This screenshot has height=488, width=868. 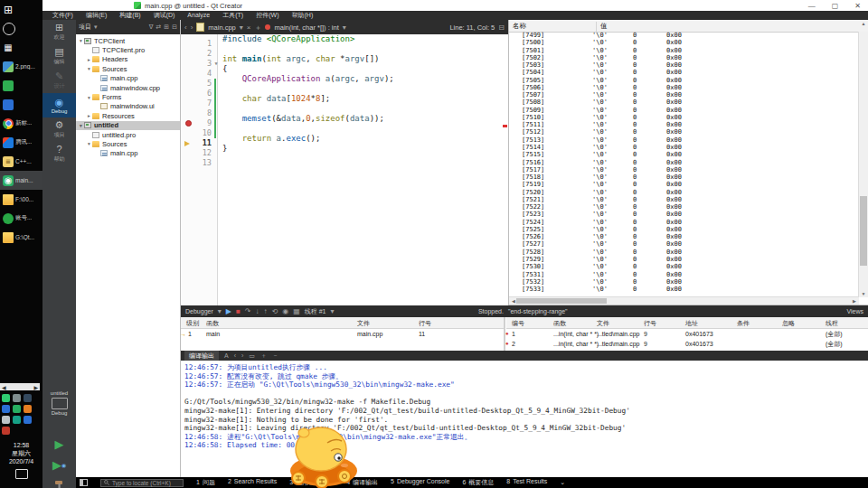 What do you see at coordinates (250, 27) in the screenshot?
I see `tab-close-icon: ×` at bounding box center [250, 27].